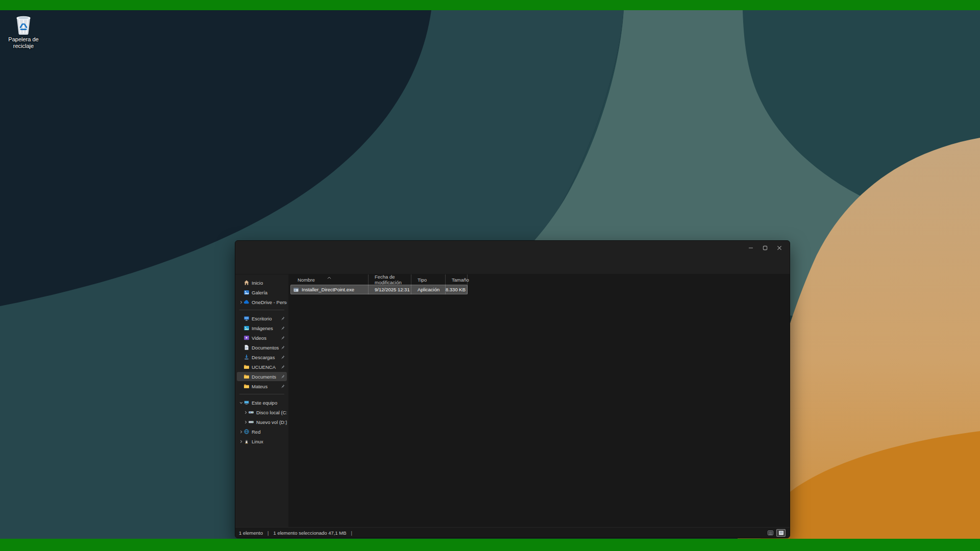 This screenshot has width=980, height=551. I want to click on column-header-fecha-de-modificaci-n: Fecha de modificación, so click(390, 280).